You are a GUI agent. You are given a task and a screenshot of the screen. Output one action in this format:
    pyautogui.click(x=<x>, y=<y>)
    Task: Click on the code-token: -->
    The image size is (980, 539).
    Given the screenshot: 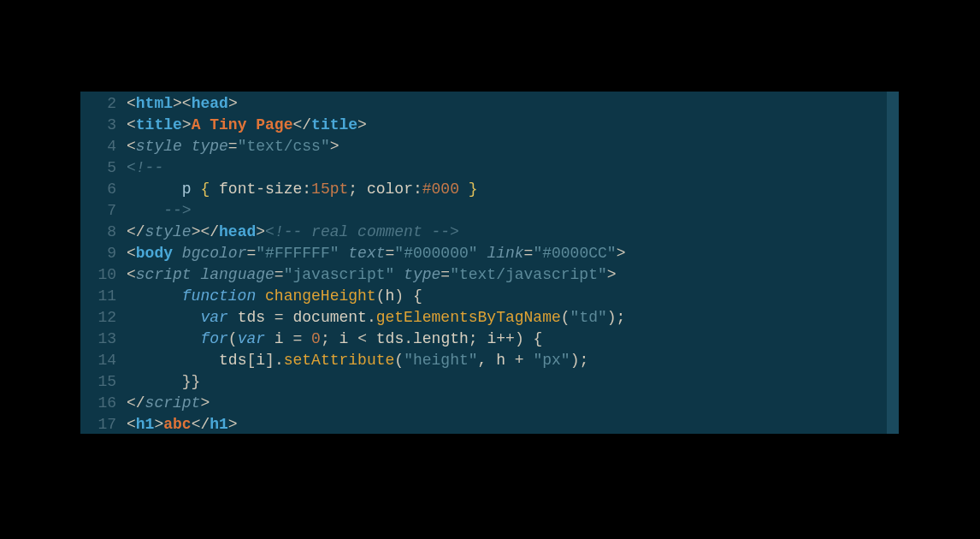 What is the action you would take?
    pyautogui.click(x=159, y=210)
    